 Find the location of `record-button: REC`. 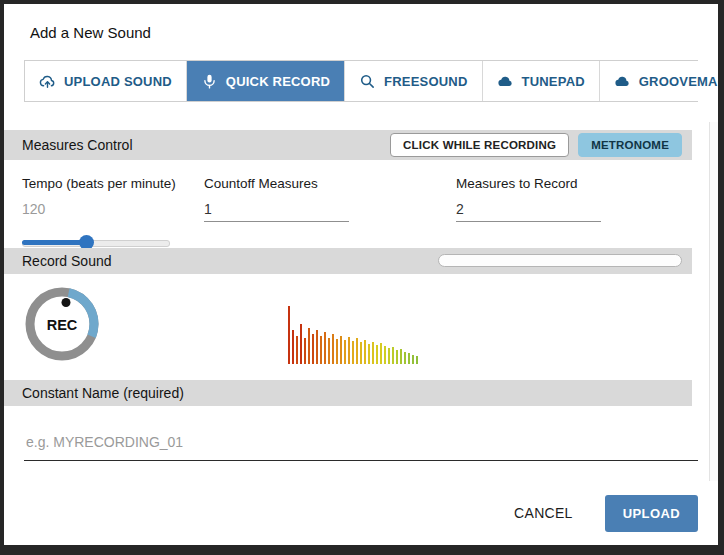

record-button: REC is located at coordinates (62, 324).